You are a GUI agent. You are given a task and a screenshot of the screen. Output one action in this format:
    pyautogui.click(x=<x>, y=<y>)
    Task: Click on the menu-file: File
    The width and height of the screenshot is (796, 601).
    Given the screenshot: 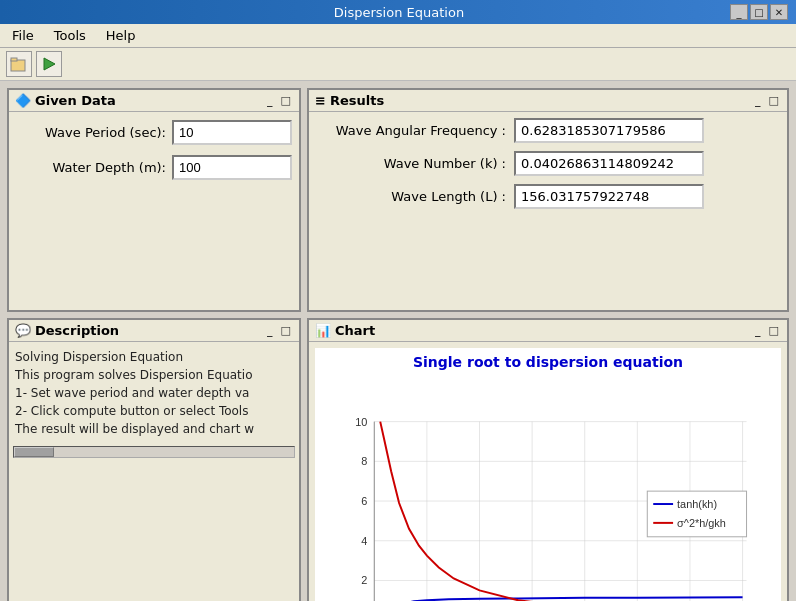 What is the action you would take?
    pyautogui.click(x=23, y=36)
    